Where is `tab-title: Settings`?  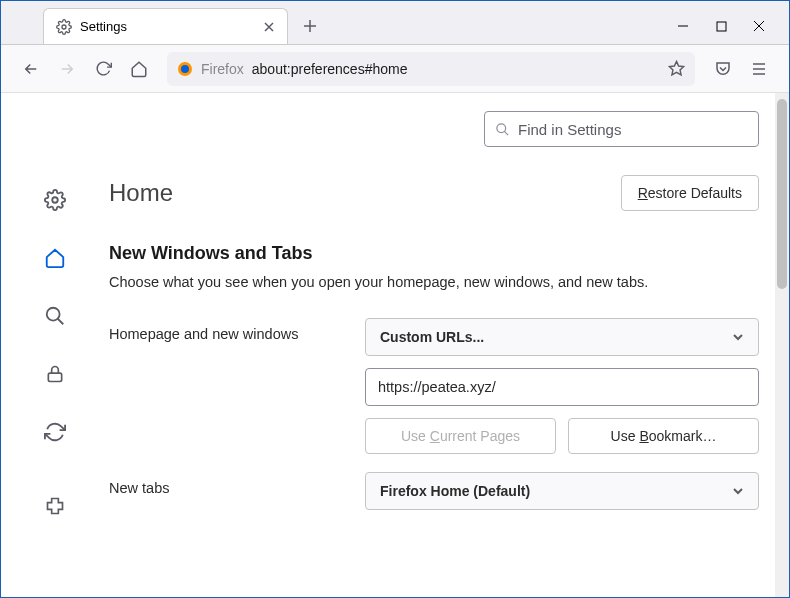 tab-title: Settings is located at coordinates (104, 26).